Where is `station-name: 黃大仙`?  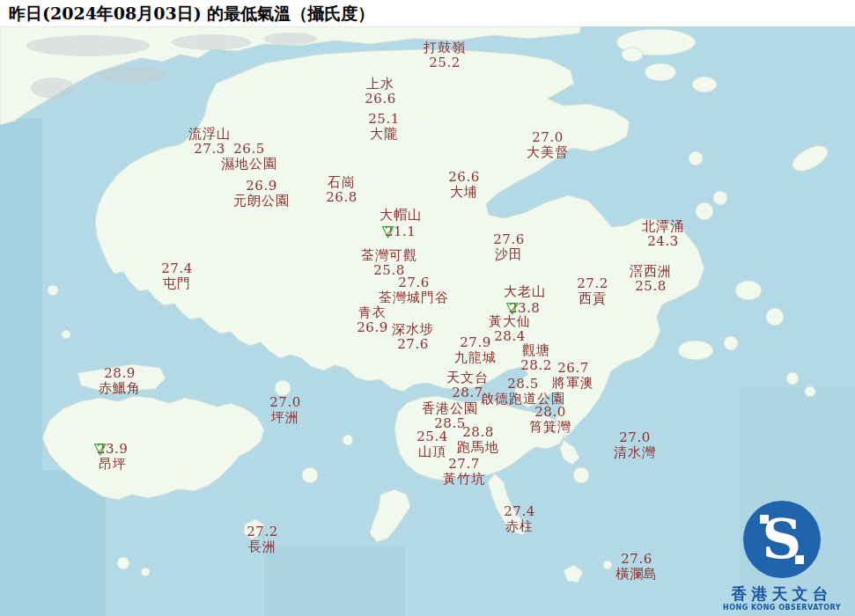
station-name: 黃大仙 is located at coordinates (510, 322).